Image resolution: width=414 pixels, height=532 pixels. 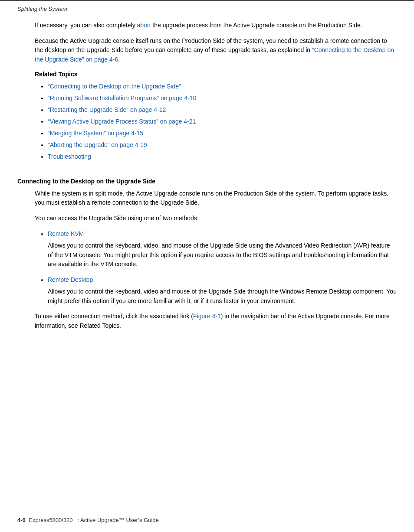 What do you see at coordinates (222, 290) in the screenshot?
I see `list-item-remote-desktop: Remote Desktop Allows you to control the…` at bounding box center [222, 290].